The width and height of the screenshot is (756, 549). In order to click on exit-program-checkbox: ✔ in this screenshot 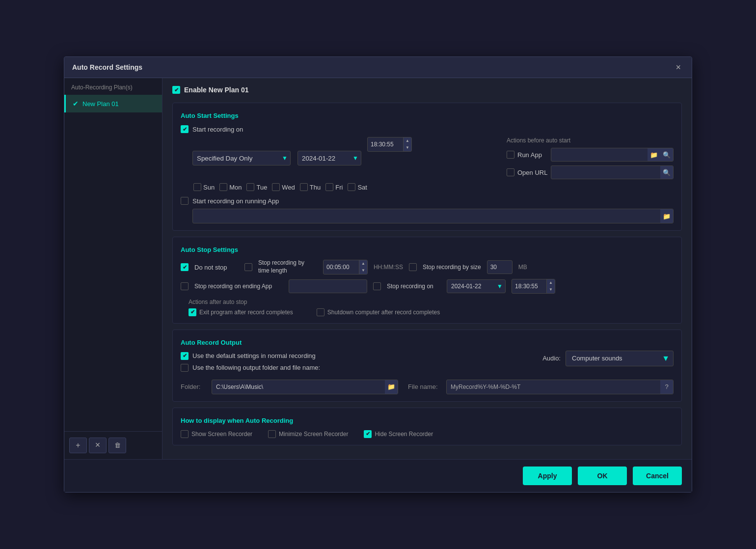, I will do `click(192, 312)`.